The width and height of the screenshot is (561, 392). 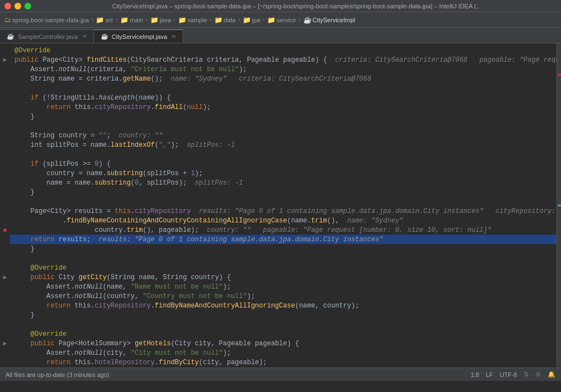 What do you see at coordinates (5, 60) in the screenshot?
I see `run-line-2: ▶` at bounding box center [5, 60].